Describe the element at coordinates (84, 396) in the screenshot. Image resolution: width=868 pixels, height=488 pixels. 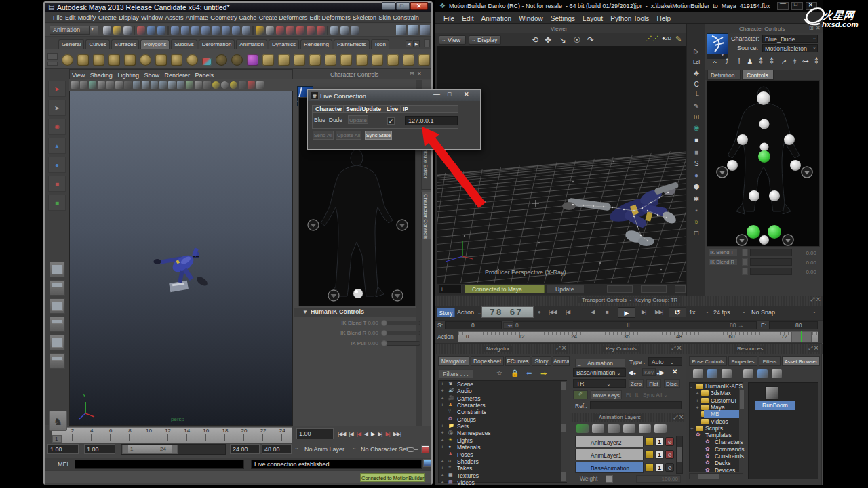
I see `svg-text: Y` at that location.